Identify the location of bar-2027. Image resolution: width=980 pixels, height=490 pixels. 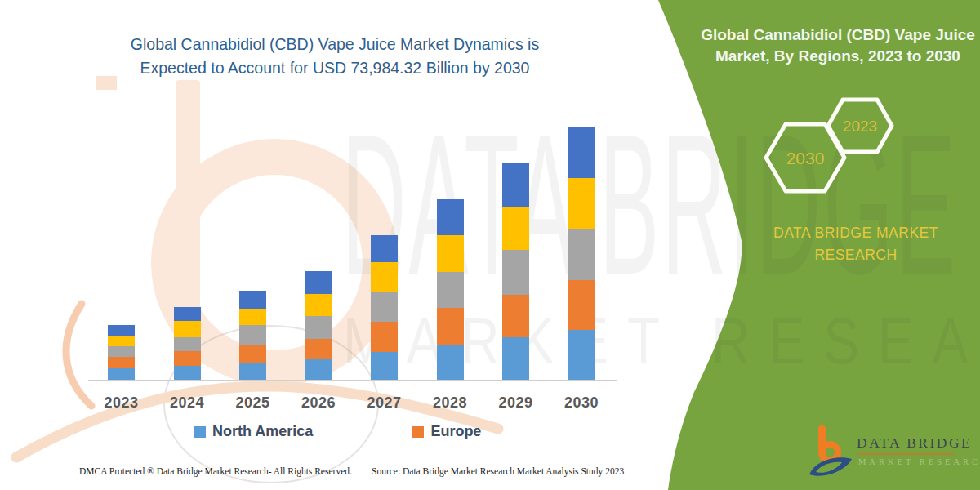
(384, 308).